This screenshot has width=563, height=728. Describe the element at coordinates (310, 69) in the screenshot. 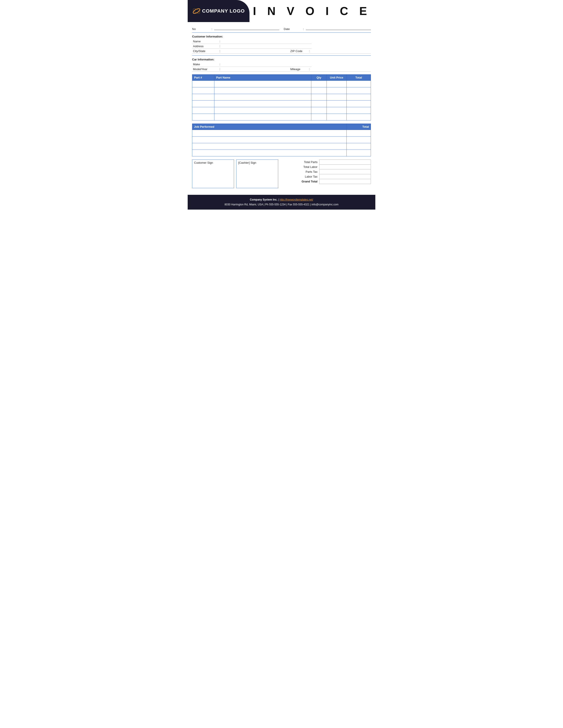

I see `mileage-colon: :` at that location.